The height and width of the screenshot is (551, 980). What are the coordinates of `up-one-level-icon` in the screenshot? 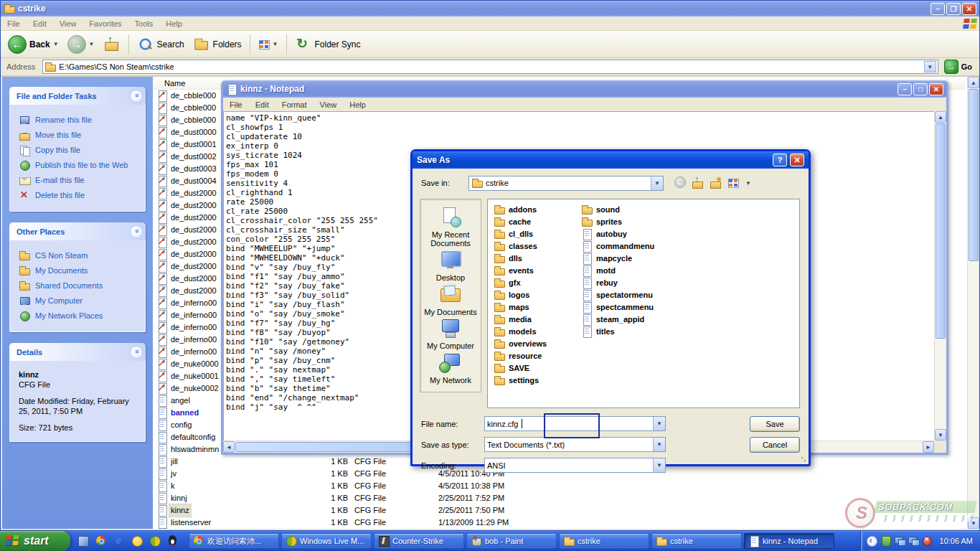 It's located at (697, 183).